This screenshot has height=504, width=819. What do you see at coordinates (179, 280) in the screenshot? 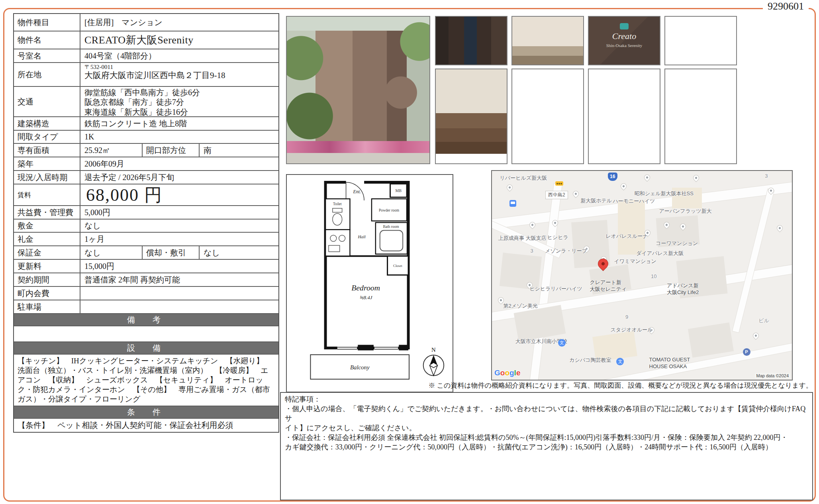
I see `row-value: 普通借家 2年間 再契約可能` at bounding box center [179, 280].